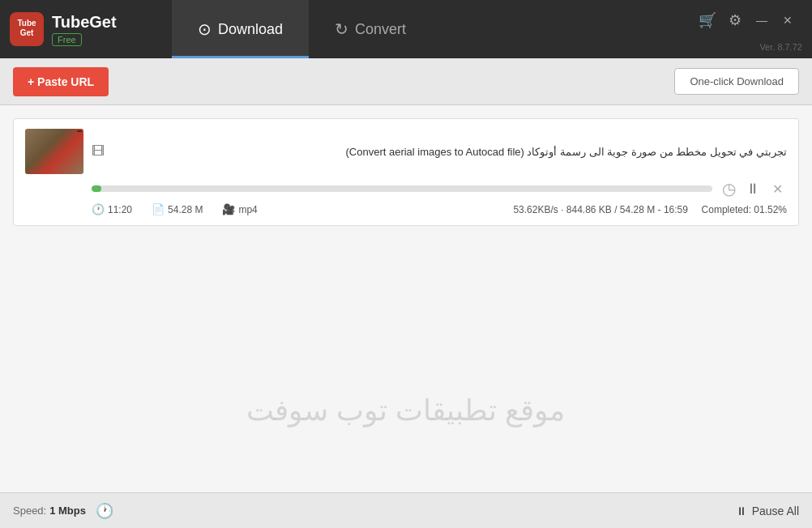 The height and width of the screenshot is (528, 812). What do you see at coordinates (762, 20) in the screenshot?
I see `minimize-button: —` at bounding box center [762, 20].